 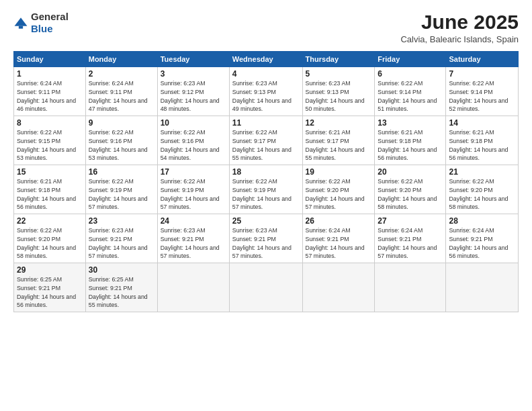 I want to click on header-wednesday: Wednesday, so click(x=266, y=59).